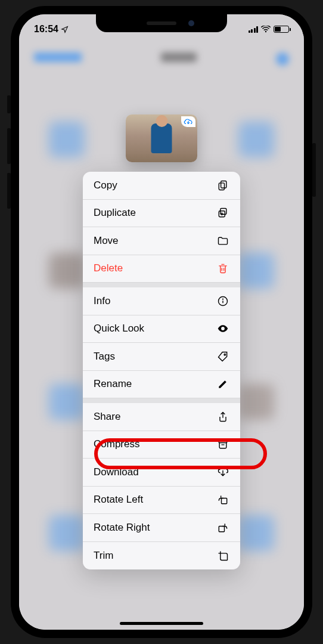  What do you see at coordinates (266, 29) in the screenshot?
I see `wifi-icon` at bounding box center [266, 29].